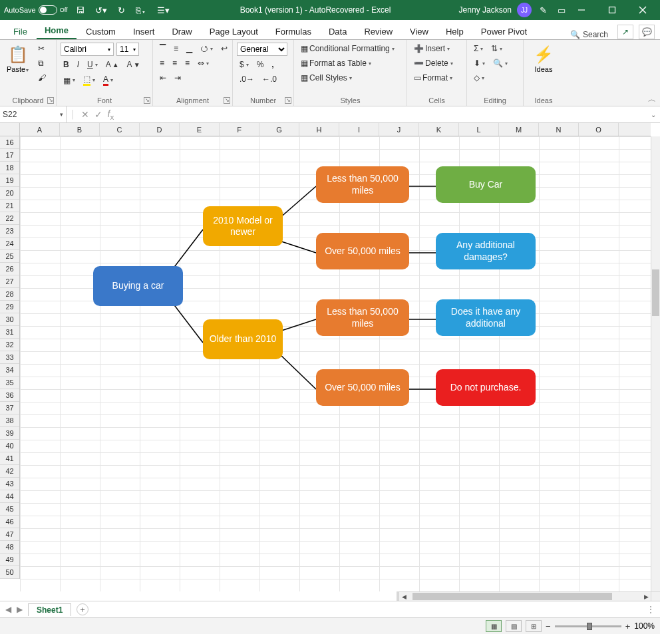 This screenshot has height=644, width=660. Describe the element at coordinates (42, 63) in the screenshot. I see `copy-button: ⧉` at that location.